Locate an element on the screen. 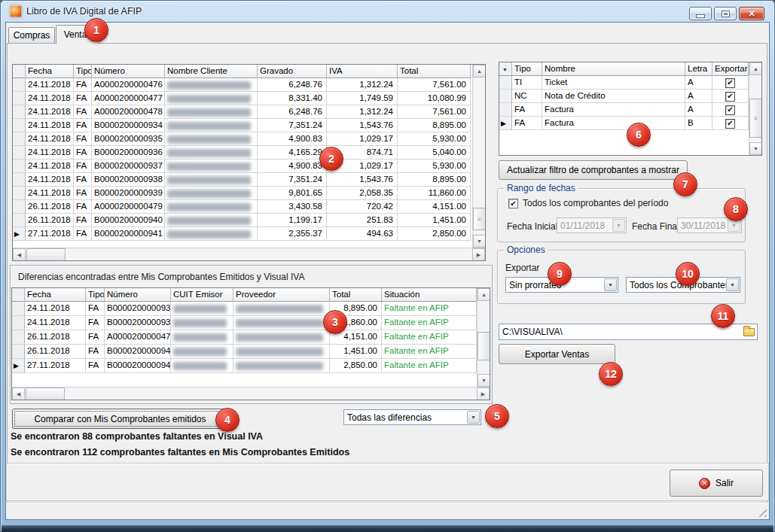 The width and height of the screenshot is (775, 532). table-row: NCNota de CréditoA✔ is located at coordinates (630, 96).